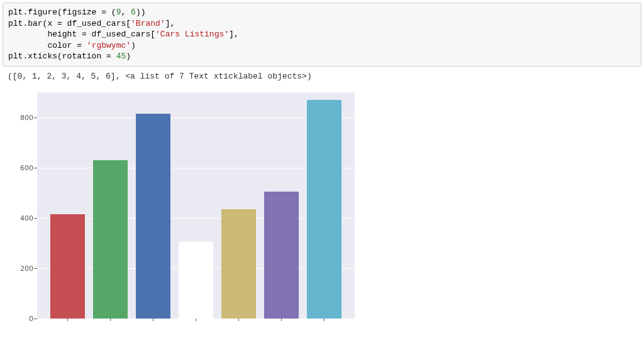 The height and width of the screenshot is (360, 644). What do you see at coordinates (25, 117) in the screenshot?
I see `ytick-label: 800` at bounding box center [25, 117].